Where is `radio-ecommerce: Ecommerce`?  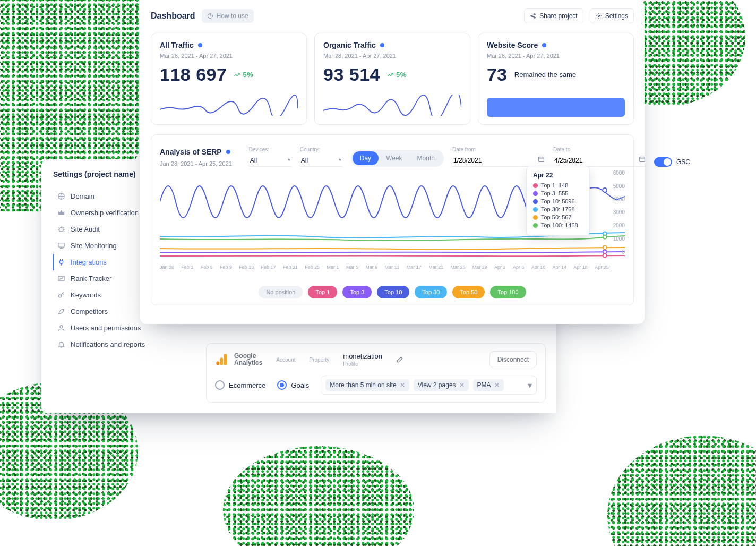
radio-ecommerce: Ecommerce is located at coordinates (240, 385).